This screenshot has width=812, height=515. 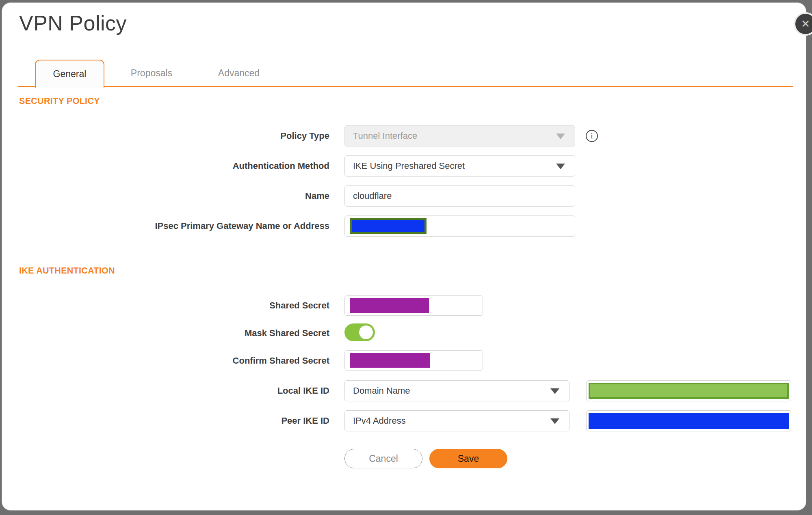 I want to click on cancel-button-label: Cancel, so click(x=383, y=459).